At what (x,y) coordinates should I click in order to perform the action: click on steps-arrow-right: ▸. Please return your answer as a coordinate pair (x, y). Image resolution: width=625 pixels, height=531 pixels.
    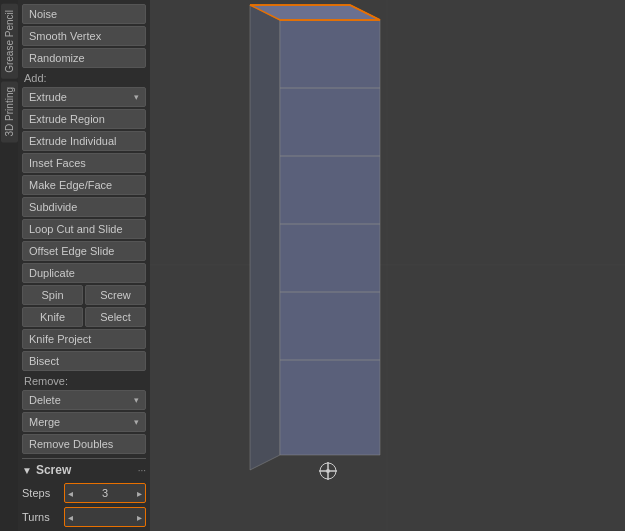
    Looking at the image, I should click on (140, 494).